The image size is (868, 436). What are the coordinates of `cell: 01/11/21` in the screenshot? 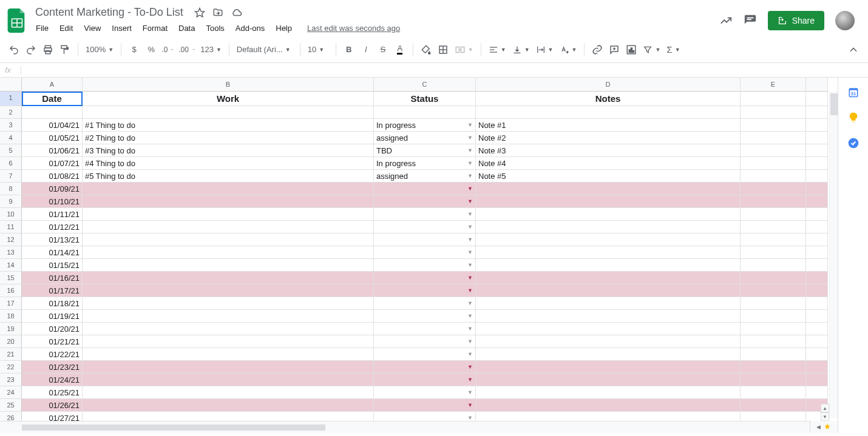 It's located at (52, 215).